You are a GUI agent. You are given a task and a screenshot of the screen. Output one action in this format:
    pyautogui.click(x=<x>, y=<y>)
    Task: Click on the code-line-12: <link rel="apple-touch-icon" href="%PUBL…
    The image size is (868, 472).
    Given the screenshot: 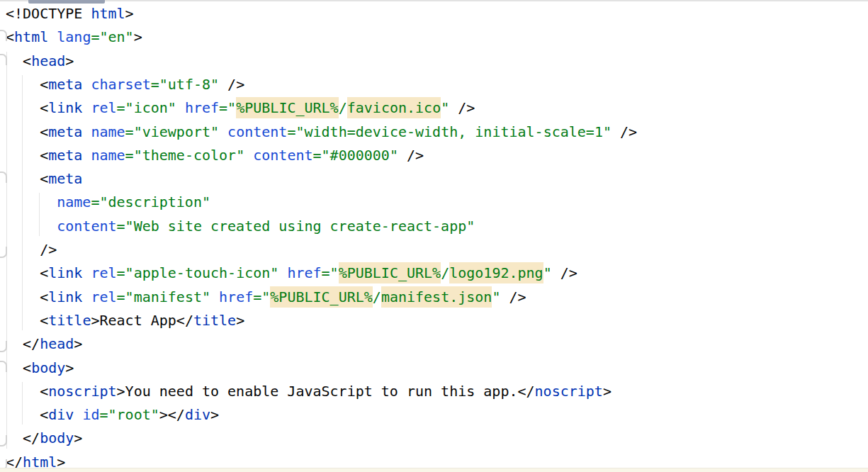 What is the action you would take?
    pyautogui.click(x=434, y=274)
    